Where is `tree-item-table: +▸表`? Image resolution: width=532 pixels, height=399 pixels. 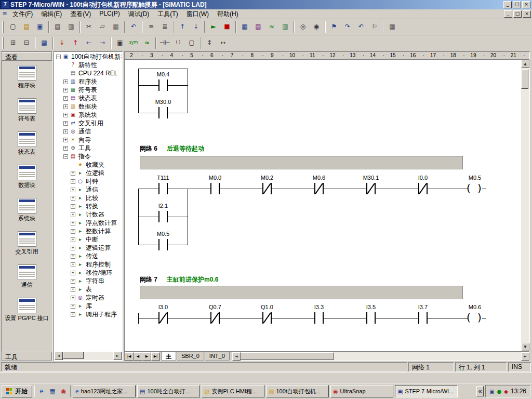
tree-item-table: +▸表 is located at coordinates (88, 289).